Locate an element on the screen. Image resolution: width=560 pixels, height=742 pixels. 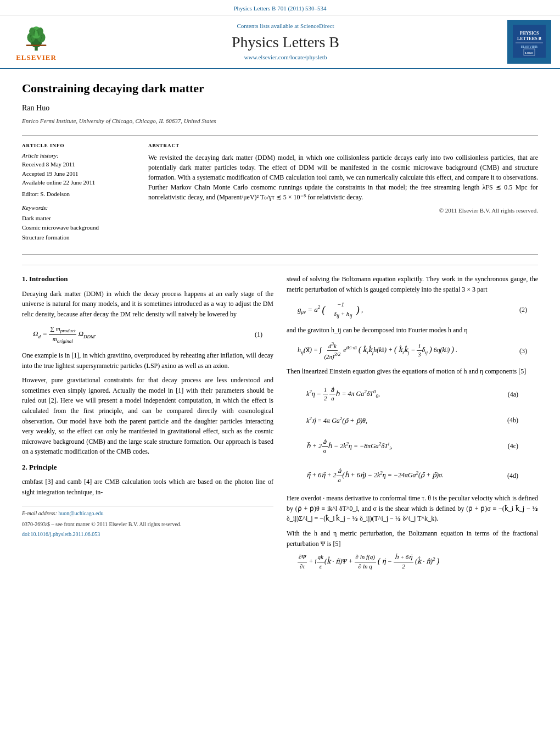
equation-4-group: k2η − 12 ȧaḣ = 4π Ga2δT00, (4a) k2η̇ = 4… is located at coordinates (412, 435).